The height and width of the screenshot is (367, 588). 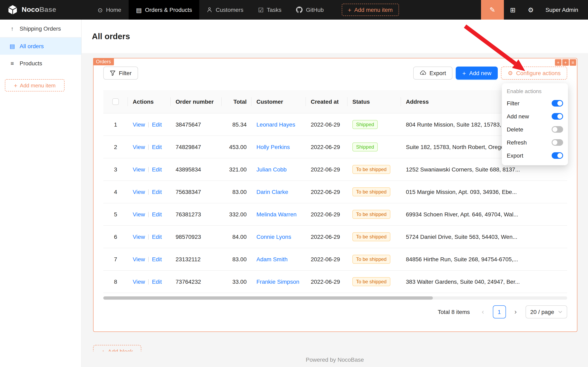 What do you see at coordinates (274, 236) in the screenshot?
I see `customer-link: Connie Lyons` at bounding box center [274, 236].